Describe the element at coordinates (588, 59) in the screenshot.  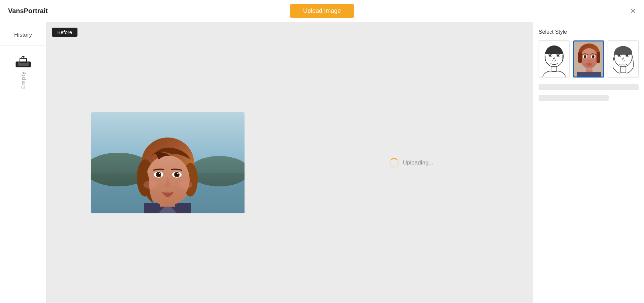
I see `color-portrait-preview` at that location.